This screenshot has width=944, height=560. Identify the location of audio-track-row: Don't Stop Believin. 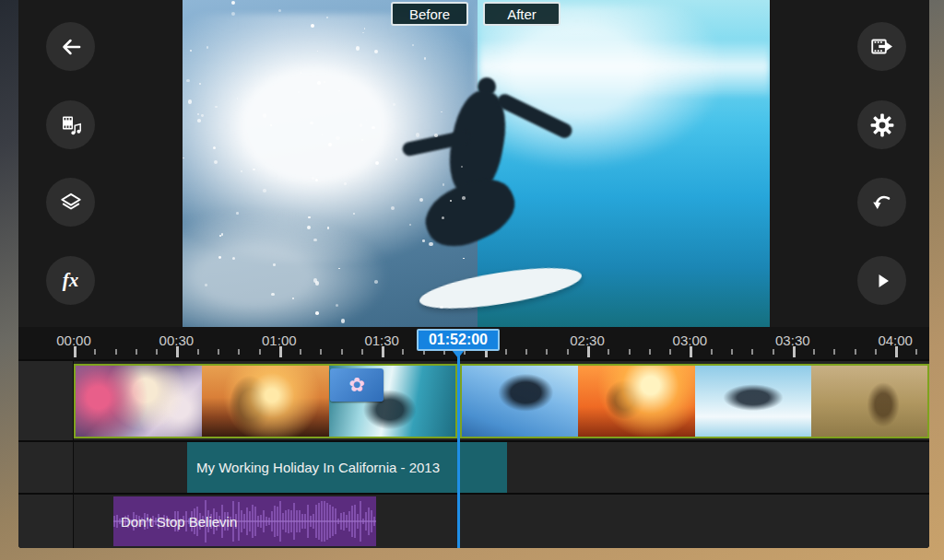
(474, 520).